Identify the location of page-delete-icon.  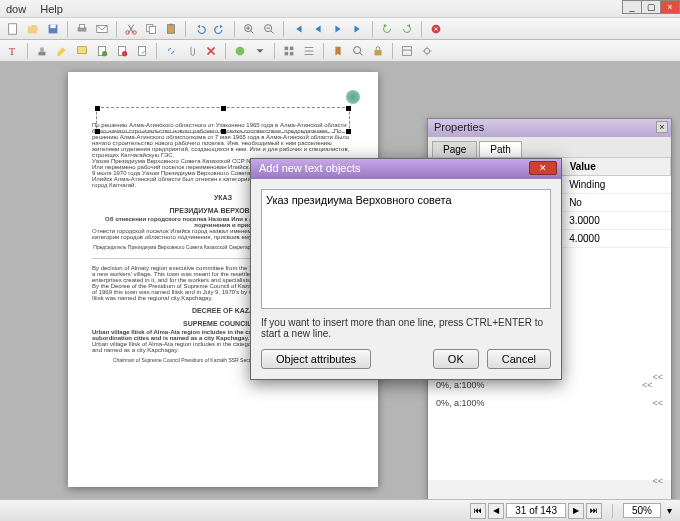
(122, 51).